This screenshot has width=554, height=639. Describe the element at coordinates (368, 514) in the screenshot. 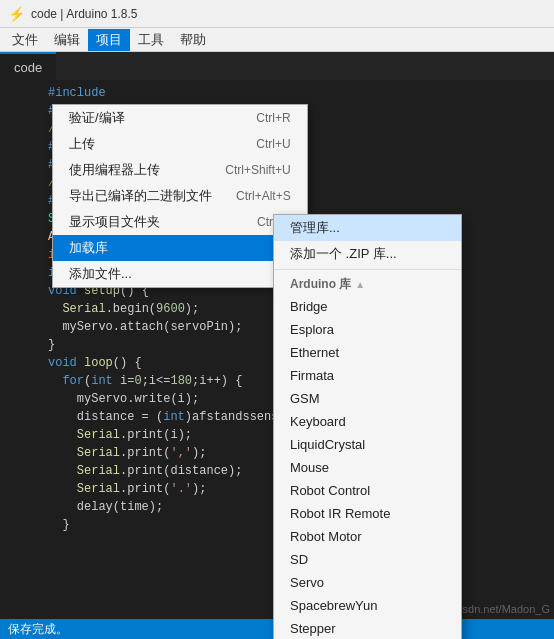

I see `lib-robot-ir-remote: Robot IR Remote` at that location.